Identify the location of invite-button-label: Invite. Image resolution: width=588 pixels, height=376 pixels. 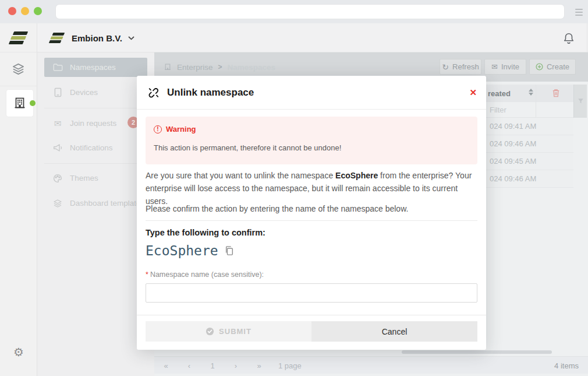
(510, 66).